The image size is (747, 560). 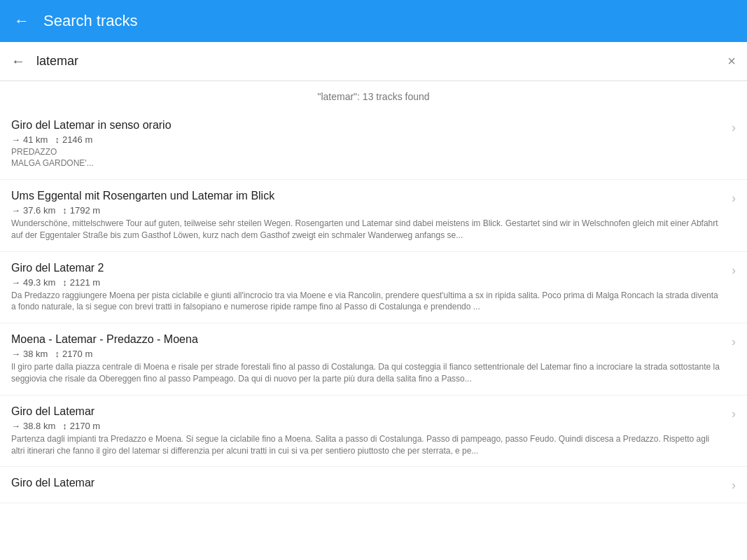 What do you see at coordinates (371, 484) in the screenshot?
I see `track-content: Giro del Latemar` at bounding box center [371, 484].